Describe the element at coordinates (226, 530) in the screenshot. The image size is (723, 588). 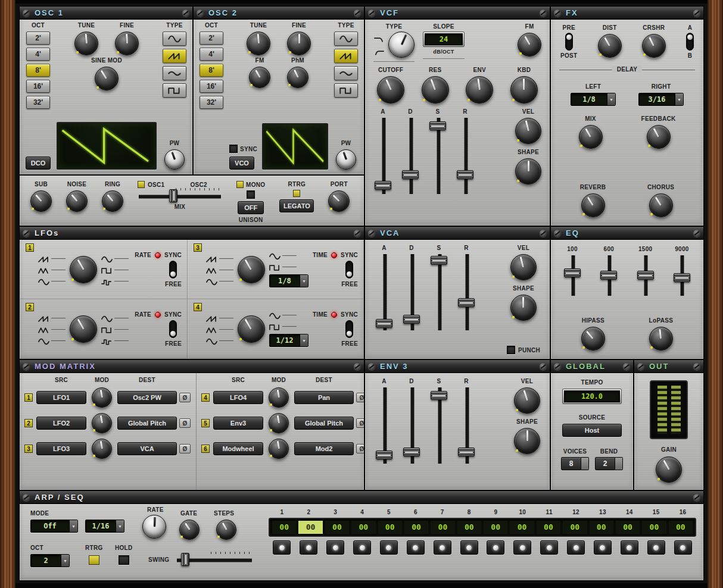
I see `arp-steps-knob` at that location.